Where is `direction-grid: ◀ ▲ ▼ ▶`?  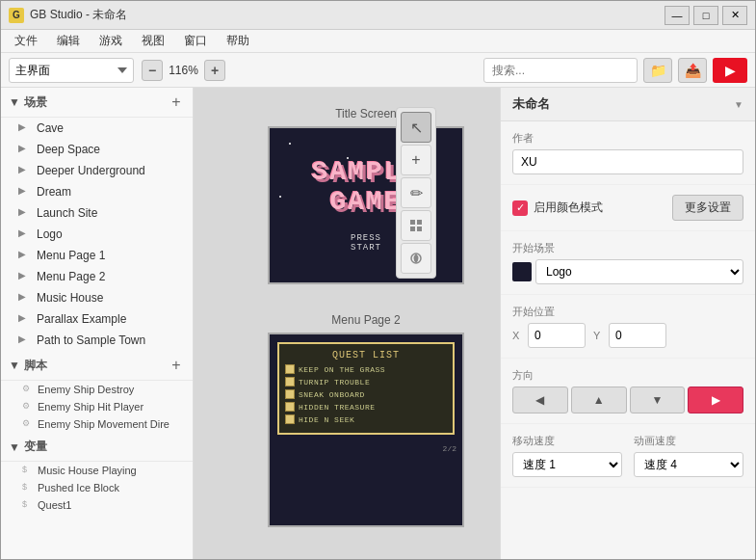 direction-grid: ◀ ▲ ▼ ▶ is located at coordinates (628, 400).